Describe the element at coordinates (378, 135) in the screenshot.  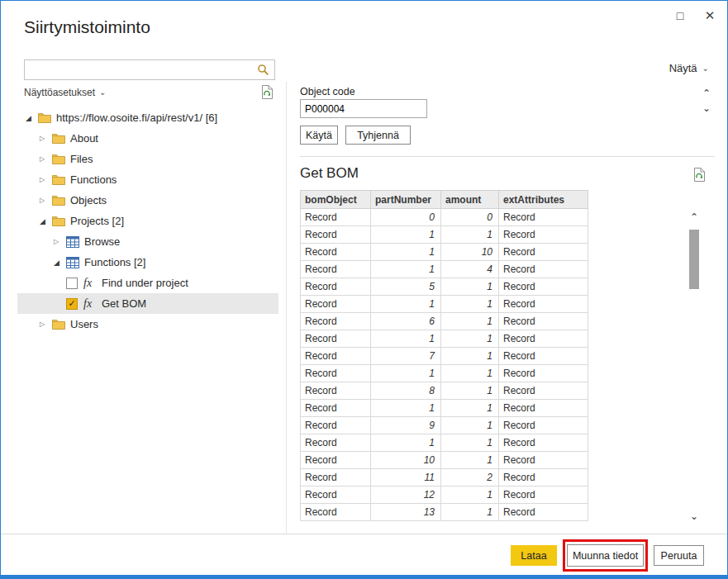
I see `clear-button: Tyhjennä` at that location.